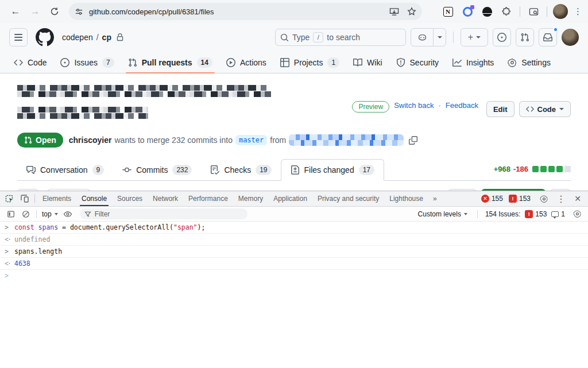 This screenshot has width=588, height=368. Describe the element at coordinates (487, 11) in the screenshot. I see `burger-extension-icon` at that location.